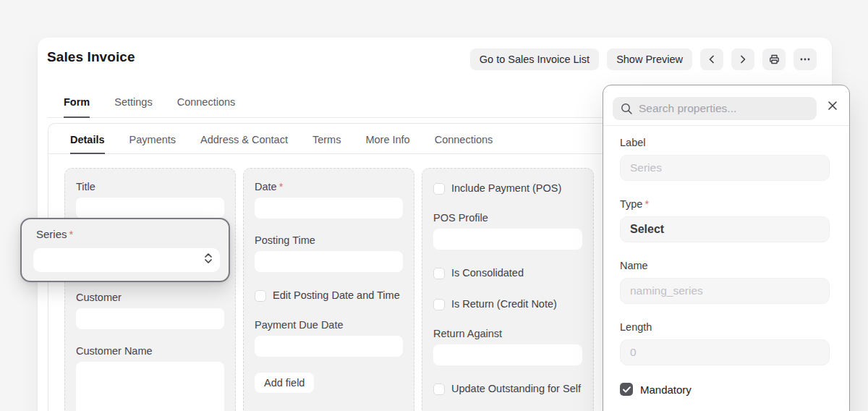 The image size is (868, 411). I want to click on date-input, so click(328, 208).